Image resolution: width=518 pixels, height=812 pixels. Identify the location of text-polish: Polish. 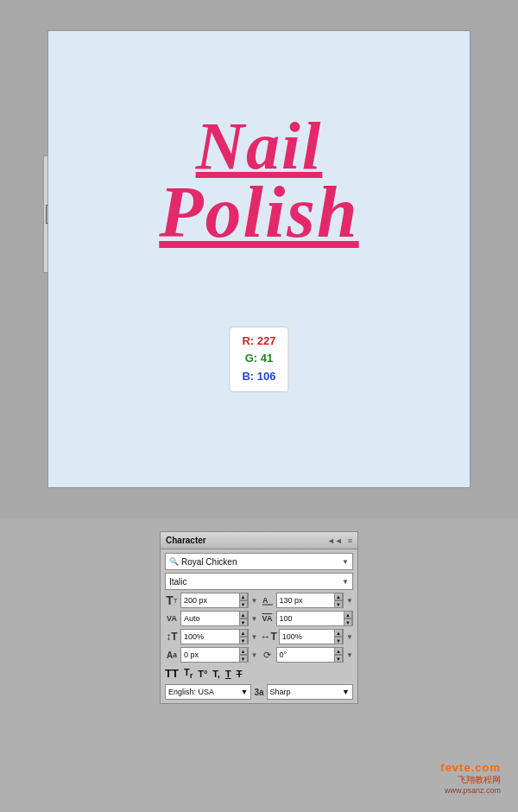
(259, 213).